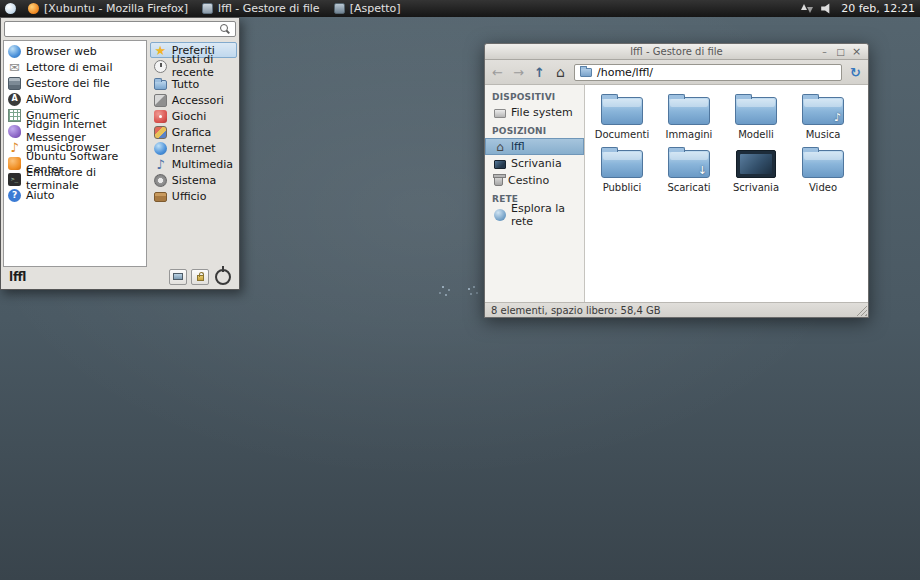  Describe the element at coordinates (689, 118) in the screenshot. I see `file-item-immagini: Immagini` at that location.